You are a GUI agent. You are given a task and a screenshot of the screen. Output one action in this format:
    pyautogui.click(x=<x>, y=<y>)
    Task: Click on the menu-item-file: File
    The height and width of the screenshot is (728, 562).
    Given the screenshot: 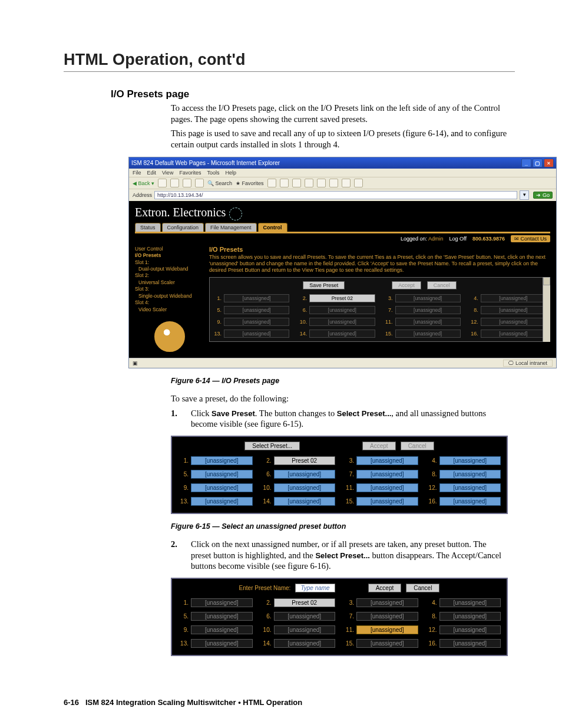 What is the action you would take?
    pyautogui.click(x=137, y=173)
    